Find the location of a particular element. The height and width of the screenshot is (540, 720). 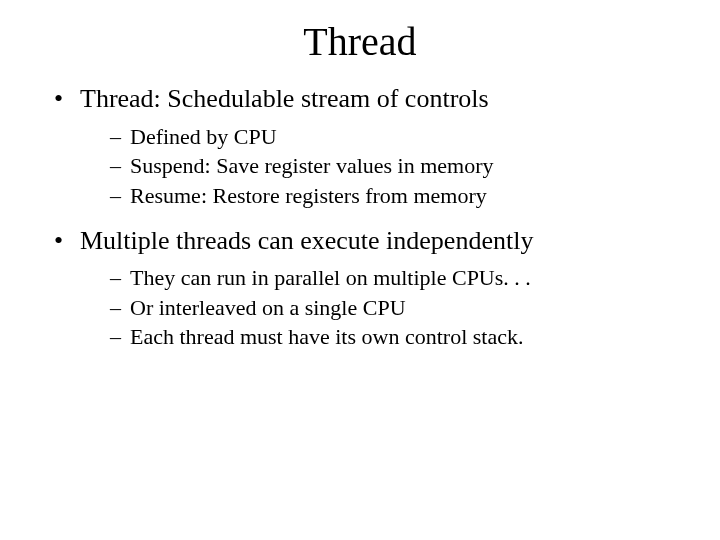

bullet-text: Multiple threads can execute independent… is located at coordinates (306, 240).